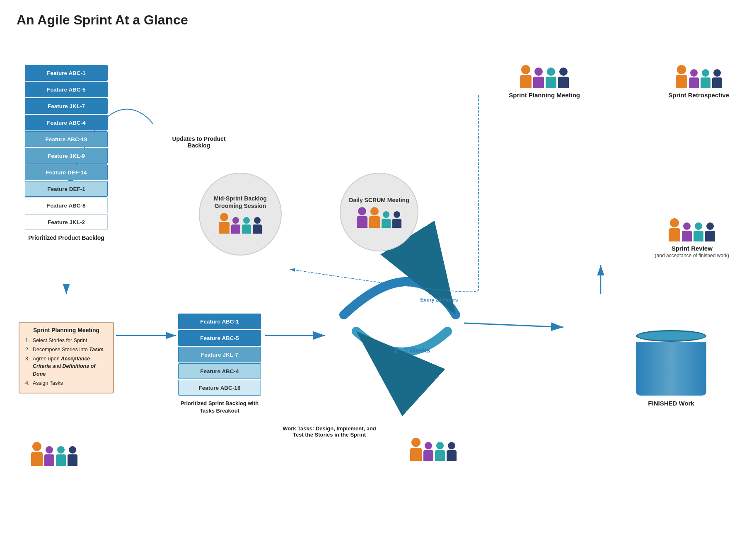 The height and width of the screenshot is (560, 754). Describe the element at coordinates (66, 238) in the screenshot. I see `backlog-label: Prioritized Product Backlog` at that location.